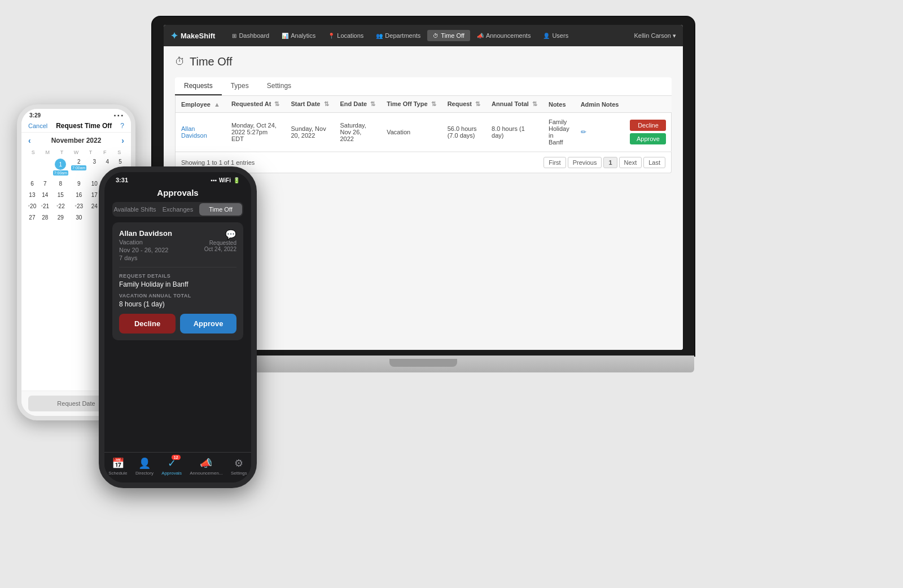 The image size is (903, 588). What do you see at coordinates (135, 209) in the screenshot?
I see `pf-tab-available-shifts: Available Shifts` at bounding box center [135, 209].